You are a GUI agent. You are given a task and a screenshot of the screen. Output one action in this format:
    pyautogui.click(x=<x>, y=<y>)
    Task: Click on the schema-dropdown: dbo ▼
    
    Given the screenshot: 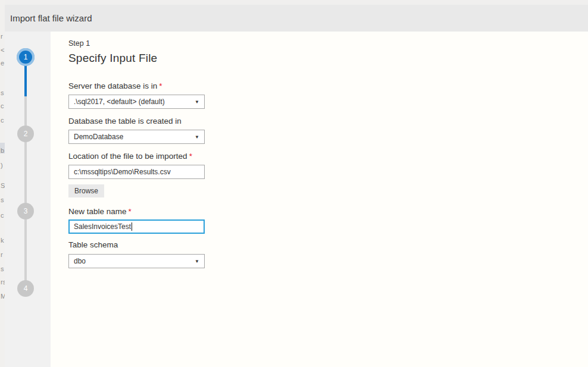 What is the action you would take?
    pyautogui.click(x=137, y=261)
    